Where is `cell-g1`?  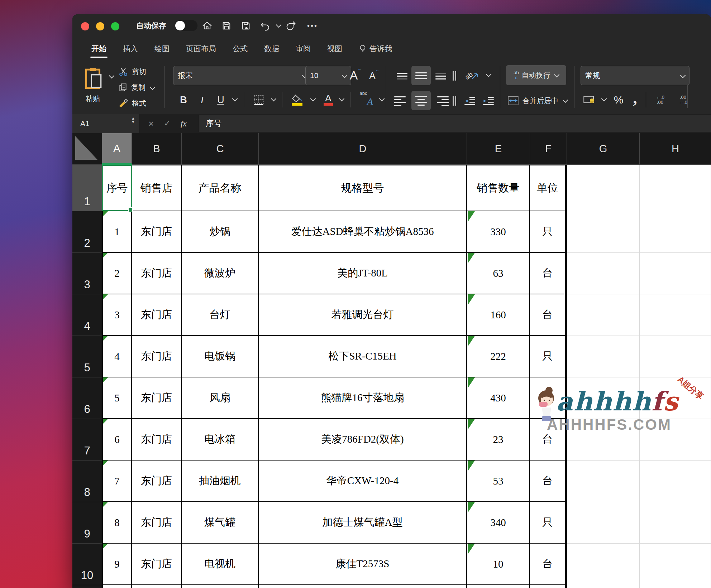
cell-g1 is located at coordinates (603, 188).